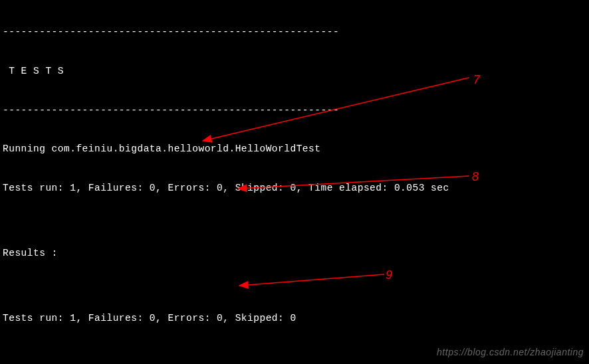 The width and height of the screenshot is (589, 364). What do you see at coordinates (294, 72) in the screenshot?
I see `tests-header: T E S T S` at bounding box center [294, 72].